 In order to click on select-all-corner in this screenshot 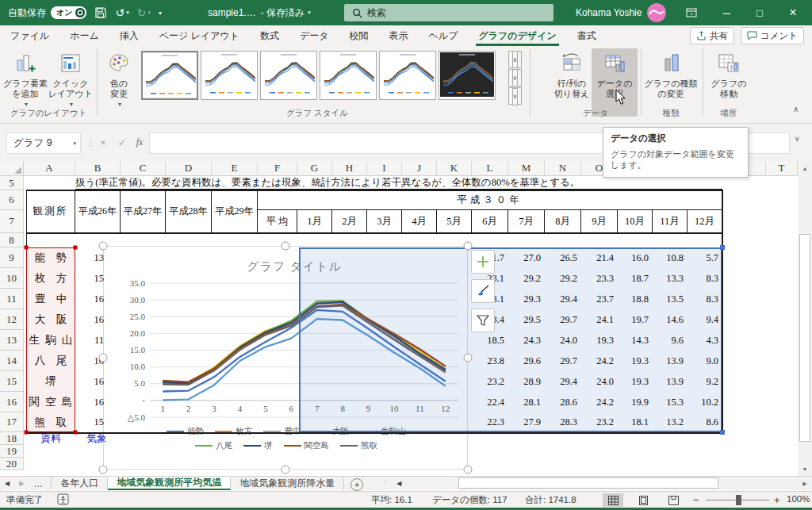, I will do `click(12, 168)`.